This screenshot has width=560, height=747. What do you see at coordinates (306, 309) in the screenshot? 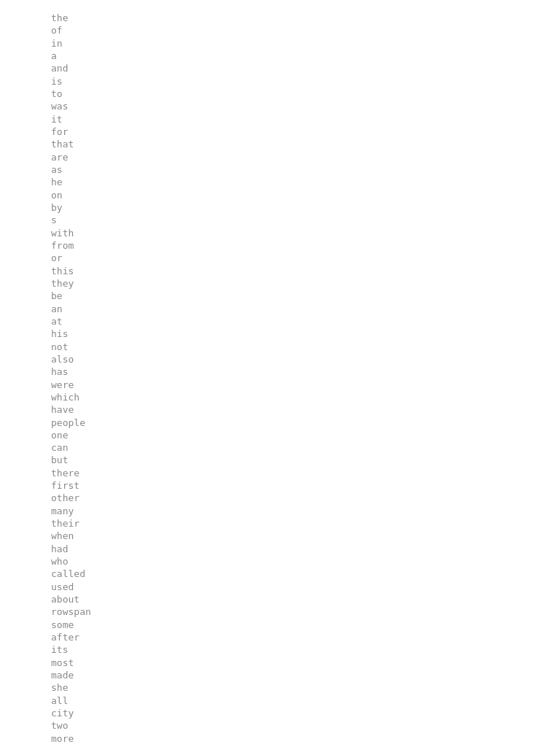
I see `list-item: an` at bounding box center [306, 309].